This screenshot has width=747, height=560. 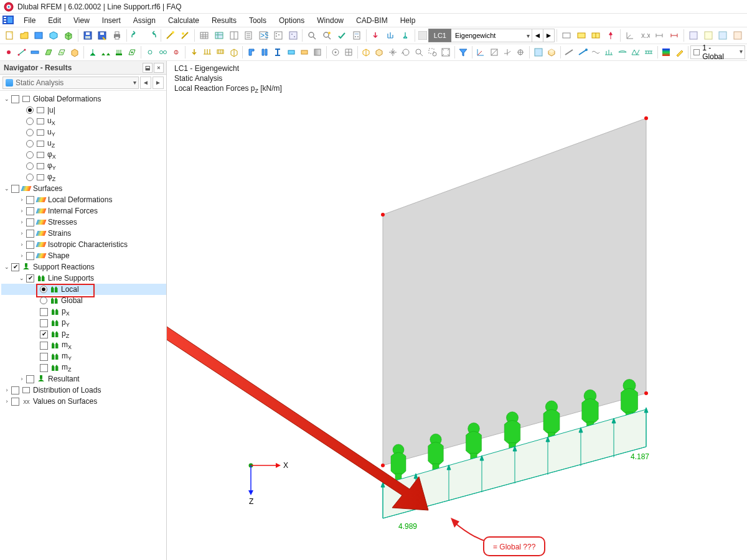 What do you see at coordinates (103, 35) in the screenshot?
I see `saveas-icon` at bounding box center [103, 35].